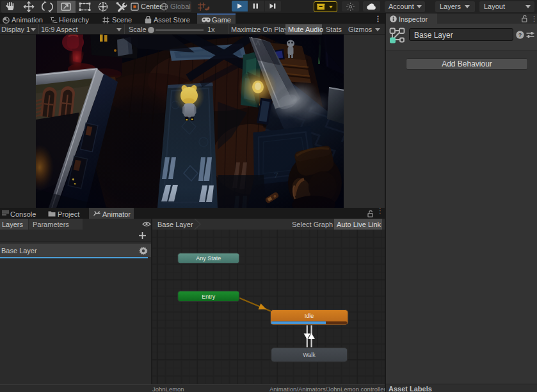 This screenshot has height=392, width=537. What do you see at coordinates (309, 355) in the screenshot?
I see `svg-text: Walk` at bounding box center [309, 355].